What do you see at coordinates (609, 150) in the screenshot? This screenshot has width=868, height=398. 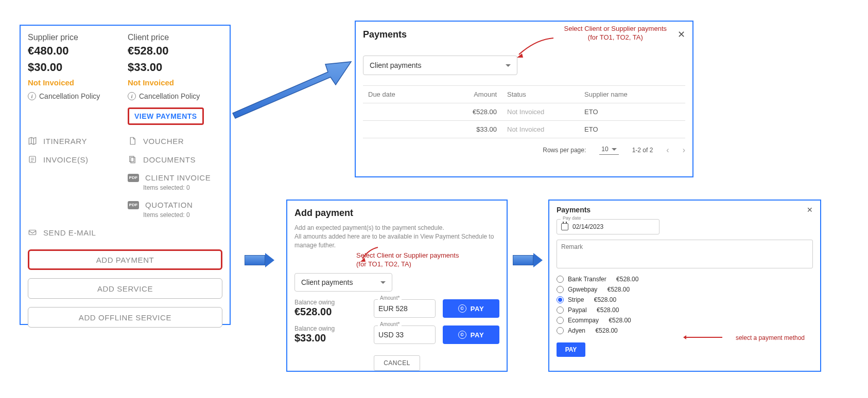 I see `rows-per-page-select: 10` at bounding box center [609, 150].